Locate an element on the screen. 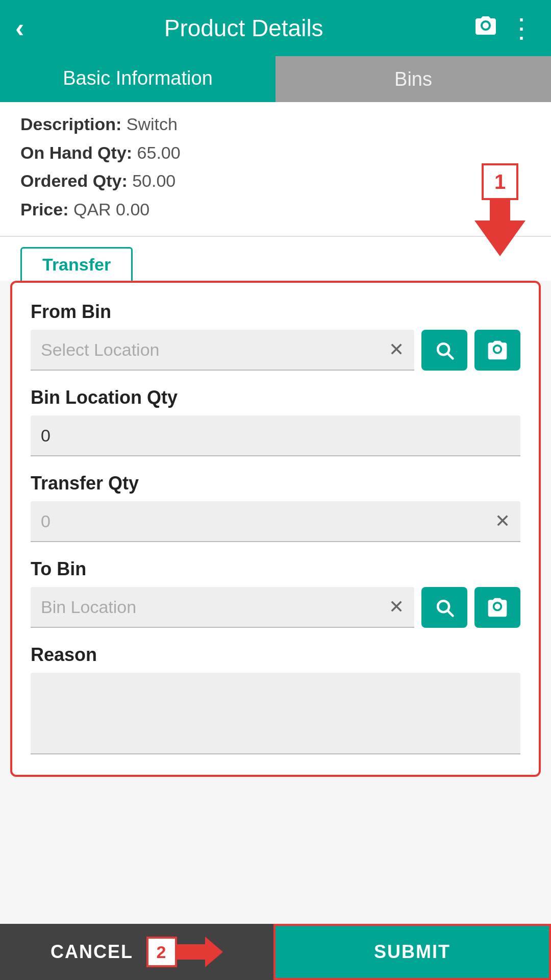 This screenshot has width=551, height=980. ordered-label: Ordered Qty: is located at coordinates (74, 181).